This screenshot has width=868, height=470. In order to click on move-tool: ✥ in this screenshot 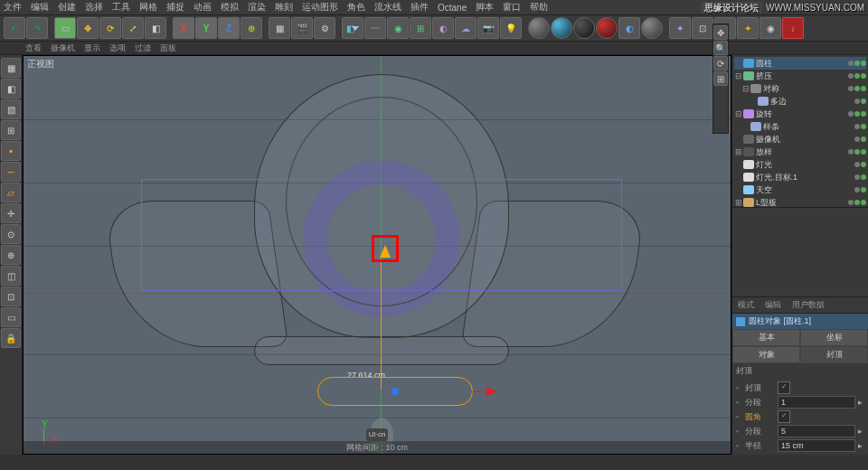, I will do `click(88, 28)`.